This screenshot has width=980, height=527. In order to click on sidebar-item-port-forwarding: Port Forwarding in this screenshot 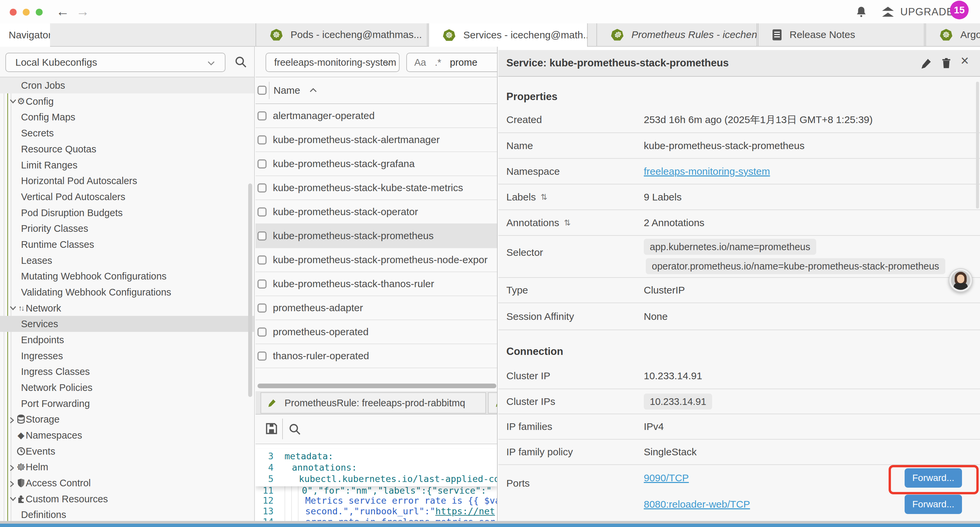, I will do `click(127, 404)`.